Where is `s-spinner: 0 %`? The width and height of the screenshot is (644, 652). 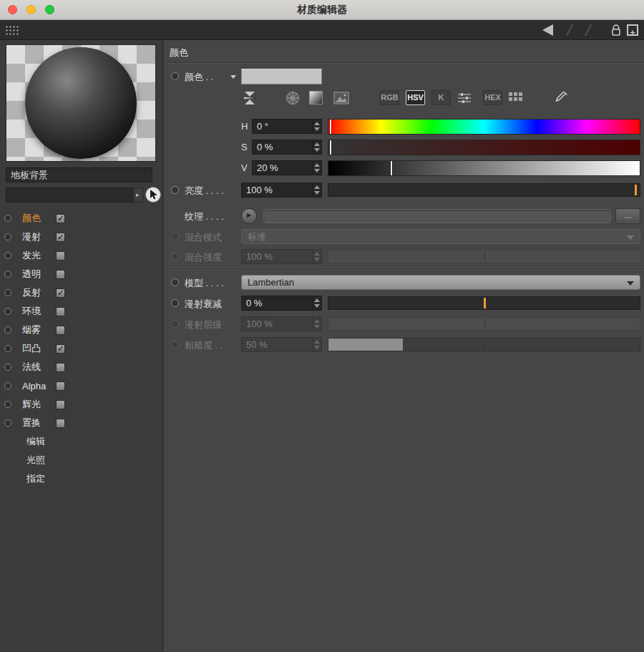 s-spinner: 0 % is located at coordinates (287, 147).